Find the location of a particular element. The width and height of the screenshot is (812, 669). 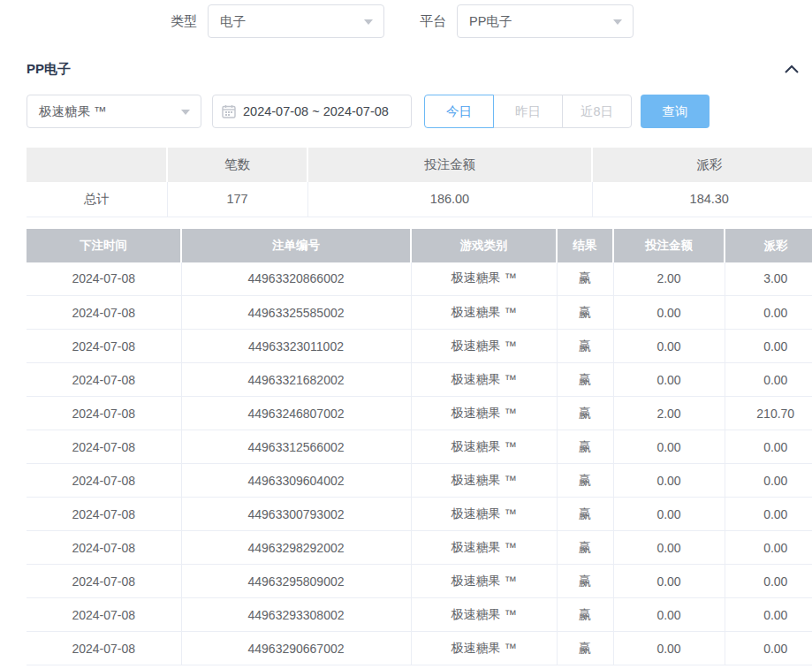

type-select: 电子 is located at coordinates (296, 21).